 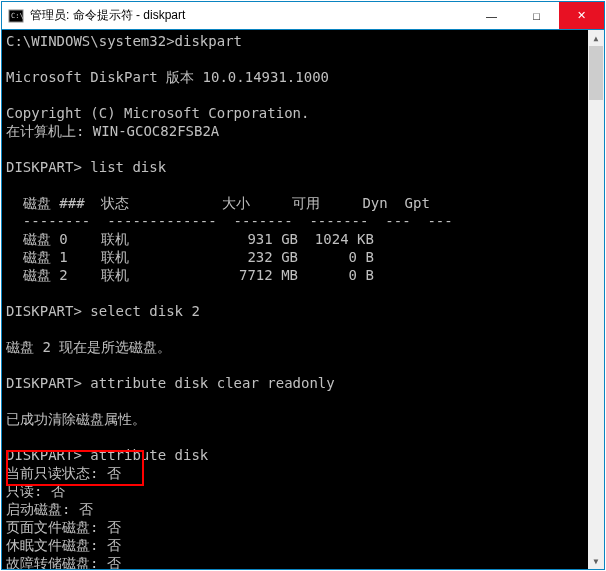 What do you see at coordinates (596, 300) in the screenshot?
I see `vertical-scrollbar: ▲ ▼` at bounding box center [596, 300].